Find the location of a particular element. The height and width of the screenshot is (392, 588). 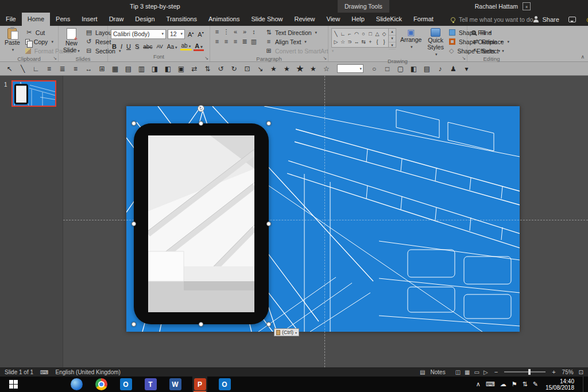

comments-icon is located at coordinates (572, 20).